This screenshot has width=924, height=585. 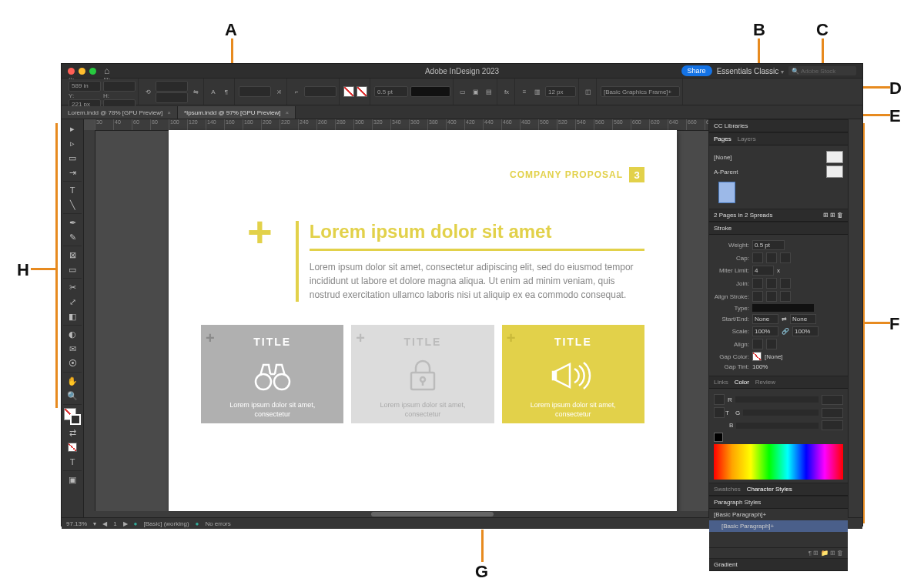 I want to click on formatting-container-icon, so click(x=72, y=447).